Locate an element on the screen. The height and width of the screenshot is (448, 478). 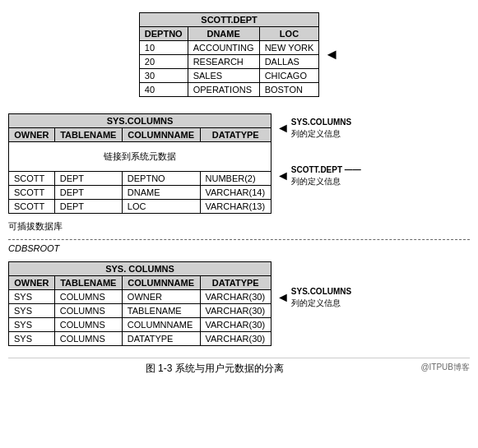
col-owner: OWNER is located at coordinates (32, 135).